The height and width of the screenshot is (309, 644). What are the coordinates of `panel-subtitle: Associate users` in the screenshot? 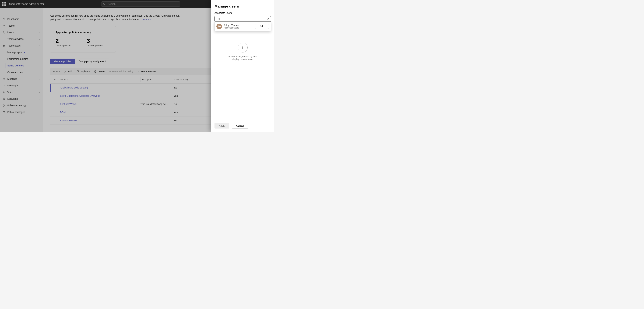 It's located at (242, 13).